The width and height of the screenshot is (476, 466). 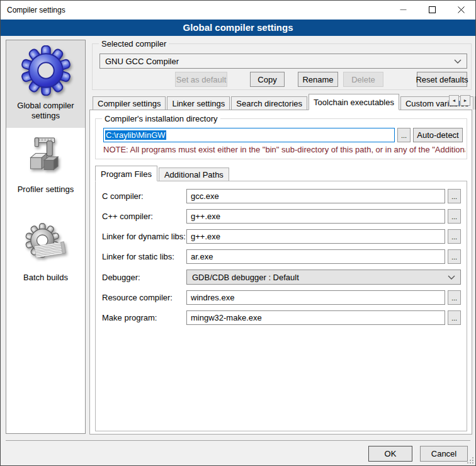 What do you see at coordinates (283, 79) in the screenshot?
I see `compiler-buttons-row: Set as default Copy Rename Delete Reset …` at bounding box center [283, 79].